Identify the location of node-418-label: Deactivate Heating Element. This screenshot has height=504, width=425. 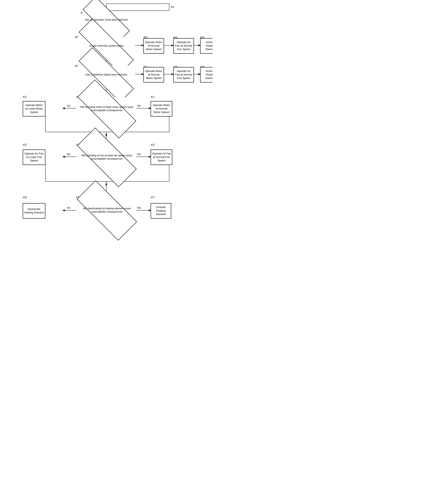
(34, 211).